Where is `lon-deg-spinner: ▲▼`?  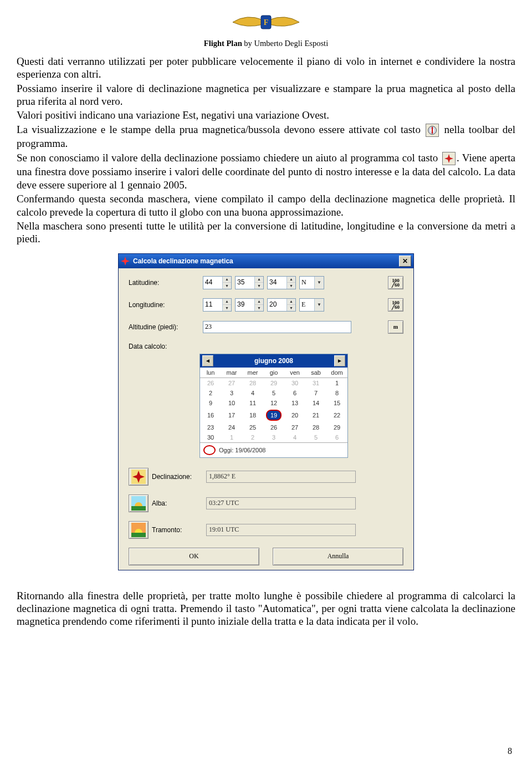
lon-deg-spinner: ▲▼ is located at coordinates (217, 305).